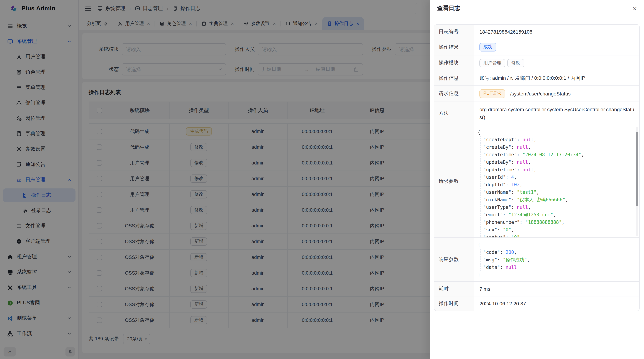  I want to click on scrollbar-thumb, so click(637, 169).